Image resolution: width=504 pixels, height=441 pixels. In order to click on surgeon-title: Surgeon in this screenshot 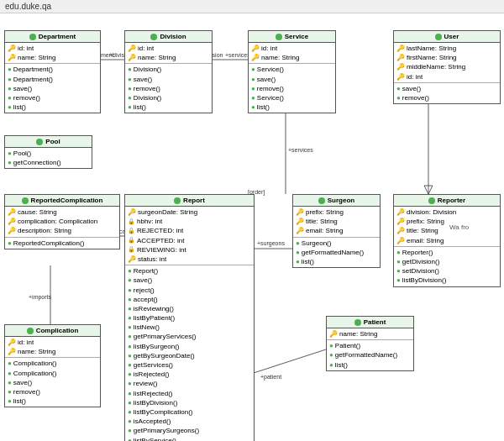, I will do `click(341, 200)`.